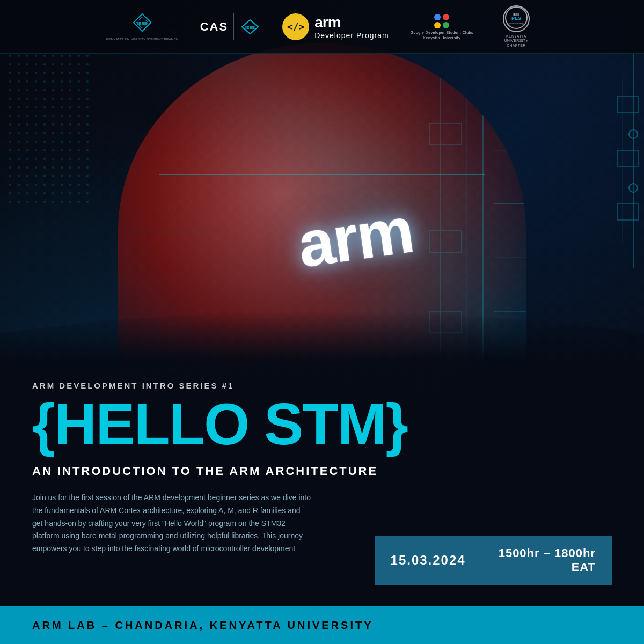  Describe the element at coordinates (172, 524) in the screenshot. I see `event-description: Join us for the first session of the ARM…` at that location.